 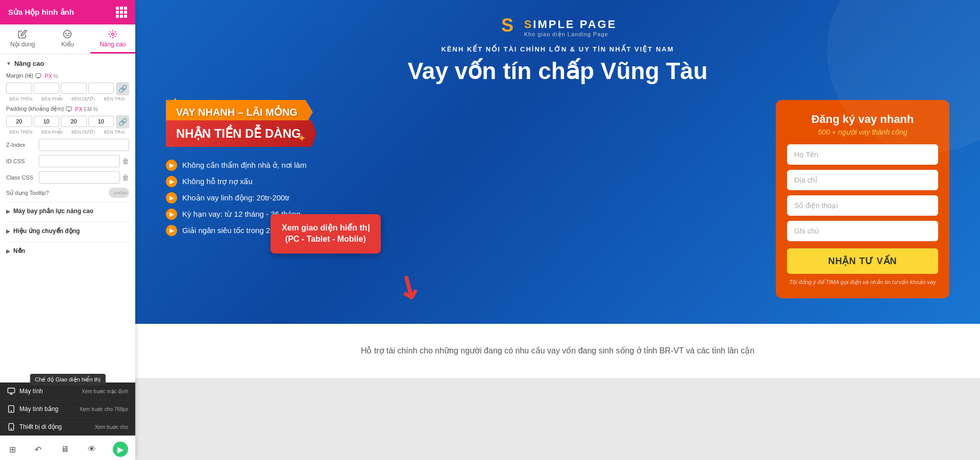 I want to click on idcss-delete-btn: 🗑, so click(x=126, y=161).